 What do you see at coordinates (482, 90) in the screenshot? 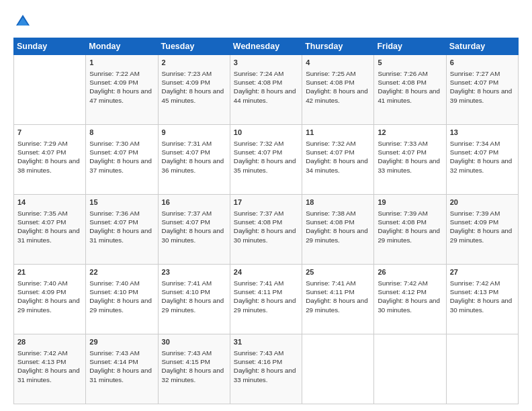
I see `calendar-cell: 6Sunrise: 7:27 AMSunset: 4:07 PMDaylight…` at bounding box center [482, 90].